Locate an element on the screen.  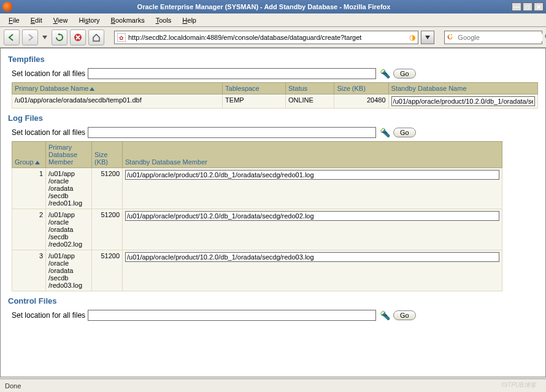
url-input is located at coordinates (267, 37).